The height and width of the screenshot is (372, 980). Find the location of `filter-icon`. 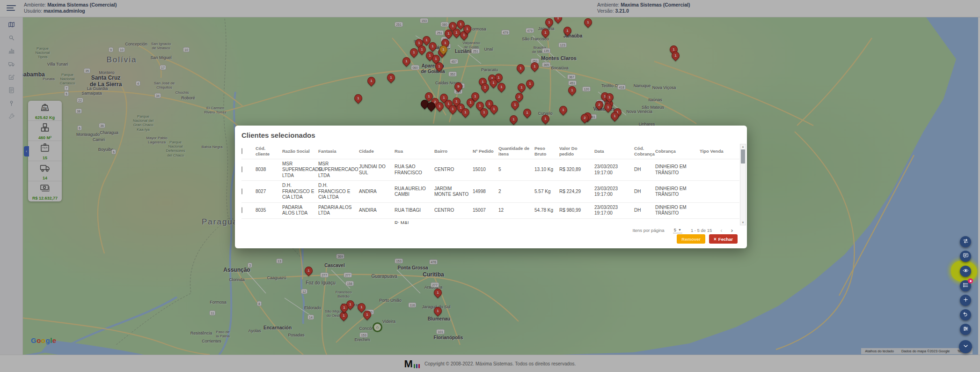

filter-icon is located at coordinates (966, 329).